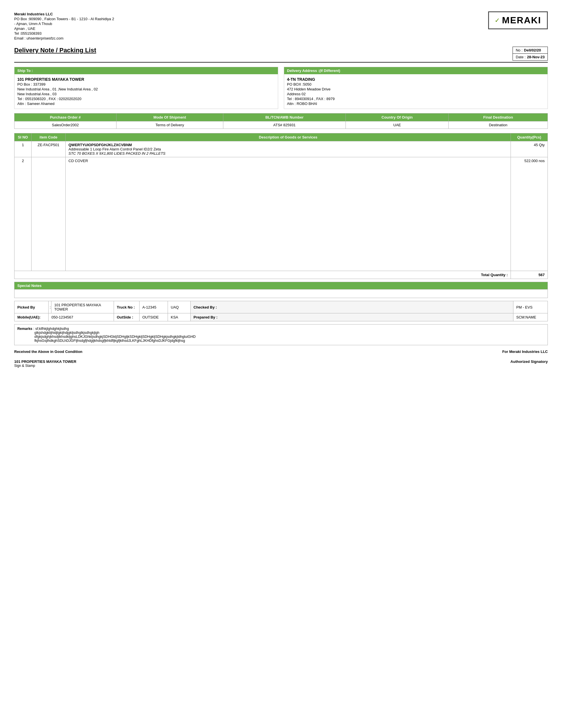  What do you see at coordinates (536, 57) in the screenshot?
I see `doc-date-value: 28-Nov-23` at bounding box center [536, 57].